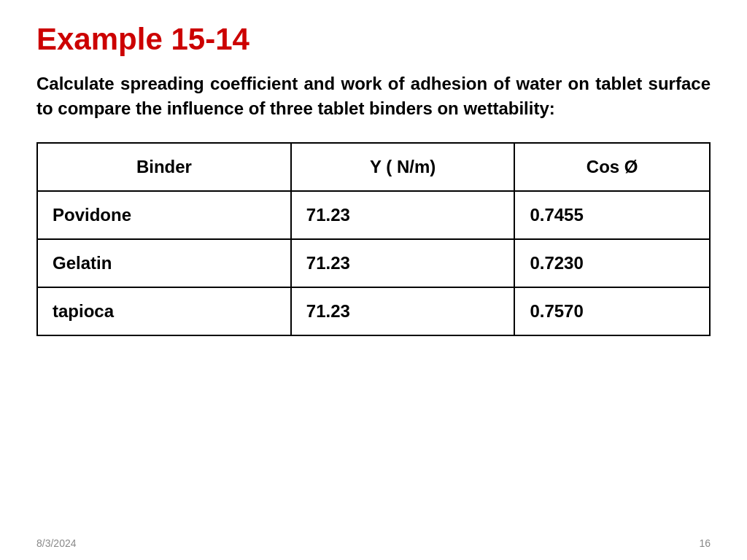 The width and height of the screenshot is (747, 560). What do you see at coordinates (374, 263) in the screenshot?
I see `table-row: Gelatin 71.23 0.7230` at bounding box center [374, 263].